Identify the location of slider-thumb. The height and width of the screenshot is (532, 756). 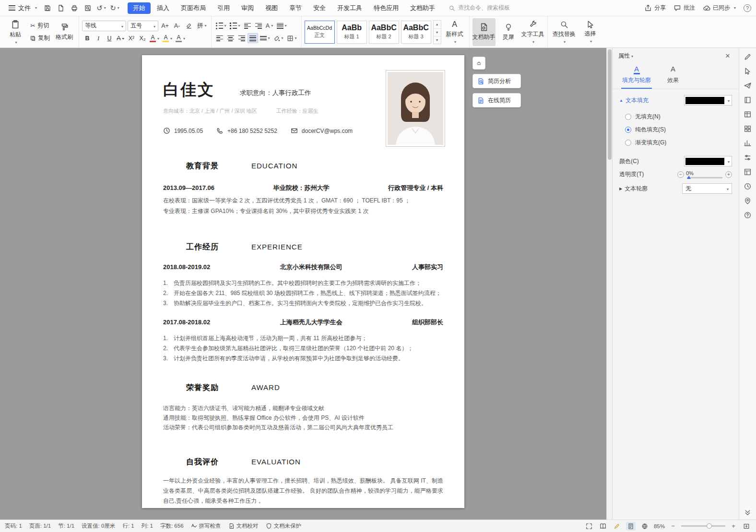
(689, 177).